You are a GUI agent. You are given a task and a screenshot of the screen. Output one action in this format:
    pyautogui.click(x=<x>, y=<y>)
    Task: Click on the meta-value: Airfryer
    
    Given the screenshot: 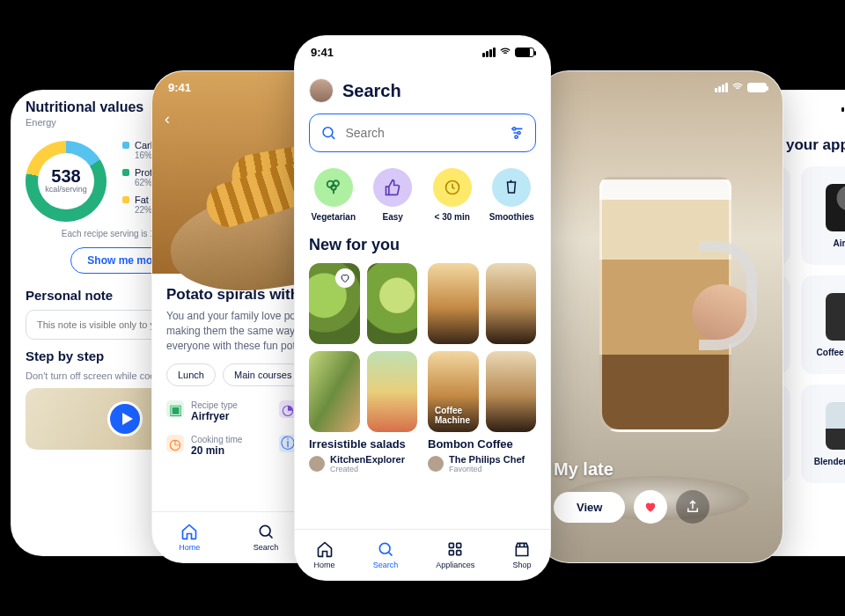 What is the action you would take?
    pyautogui.click(x=215, y=416)
    